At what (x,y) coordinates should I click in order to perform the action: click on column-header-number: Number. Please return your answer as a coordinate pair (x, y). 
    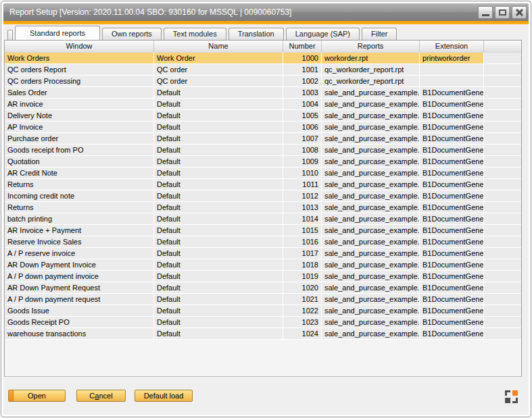
    Looking at the image, I should click on (303, 46).